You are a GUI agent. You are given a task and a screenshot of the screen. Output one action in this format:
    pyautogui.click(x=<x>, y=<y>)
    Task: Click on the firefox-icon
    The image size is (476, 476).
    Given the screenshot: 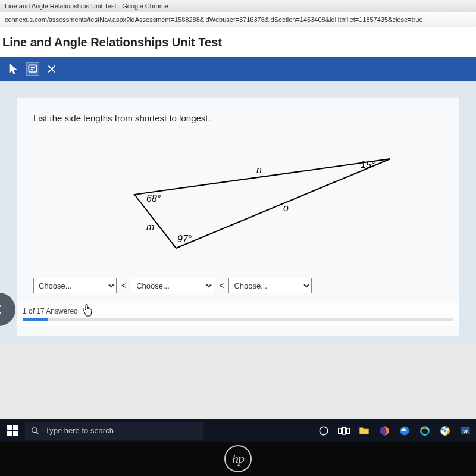 What is the action you would take?
    pyautogui.click(x=384, y=431)
    